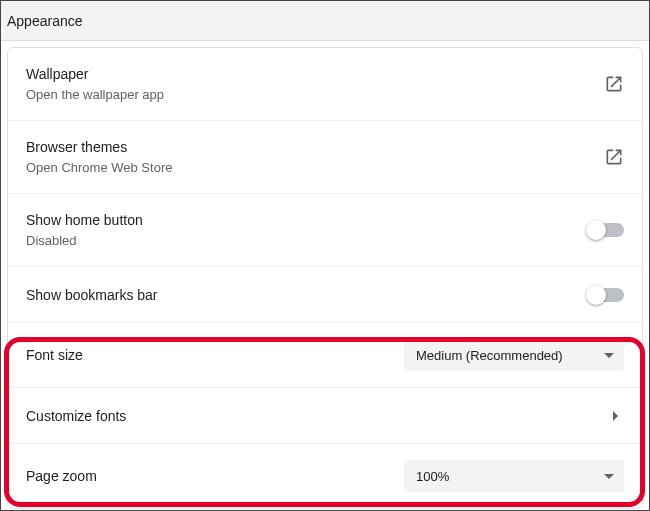 The width and height of the screenshot is (650, 511). Describe the element at coordinates (84, 220) in the screenshot. I see `home-button-title: Show home button` at that location.